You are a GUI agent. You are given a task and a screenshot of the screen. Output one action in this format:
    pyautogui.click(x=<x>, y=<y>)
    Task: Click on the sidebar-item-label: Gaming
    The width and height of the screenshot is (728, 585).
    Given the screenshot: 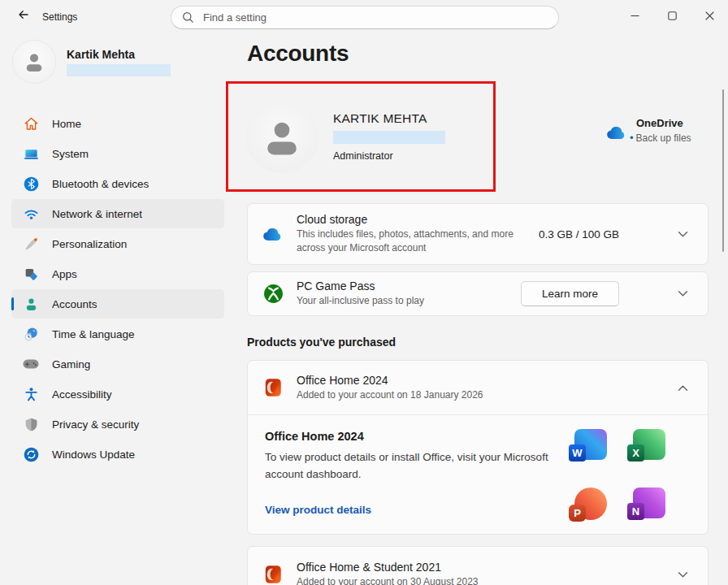 What is the action you would take?
    pyautogui.click(x=72, y=364)
    